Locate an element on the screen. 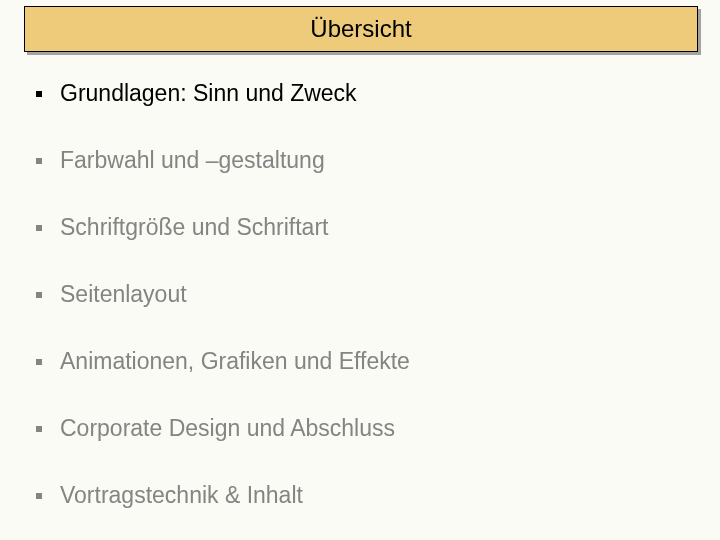 This screenshot has width=720, height=540. list-item-label: Vortragstechnik & Inhalt is located at coordinates (182, 496).